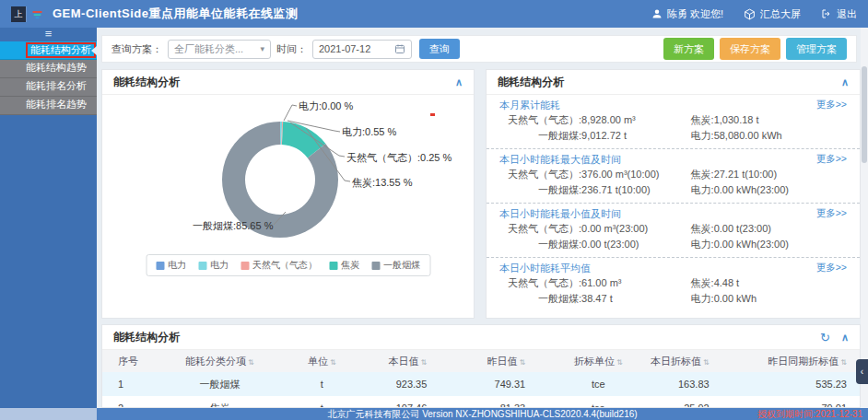 Image resolution: width=868 pixels, height=420 pixels. Describe the element at coordinates (220, 361) in the screenshot. I see `column-header: 能耗分类分项⇅` at that location.